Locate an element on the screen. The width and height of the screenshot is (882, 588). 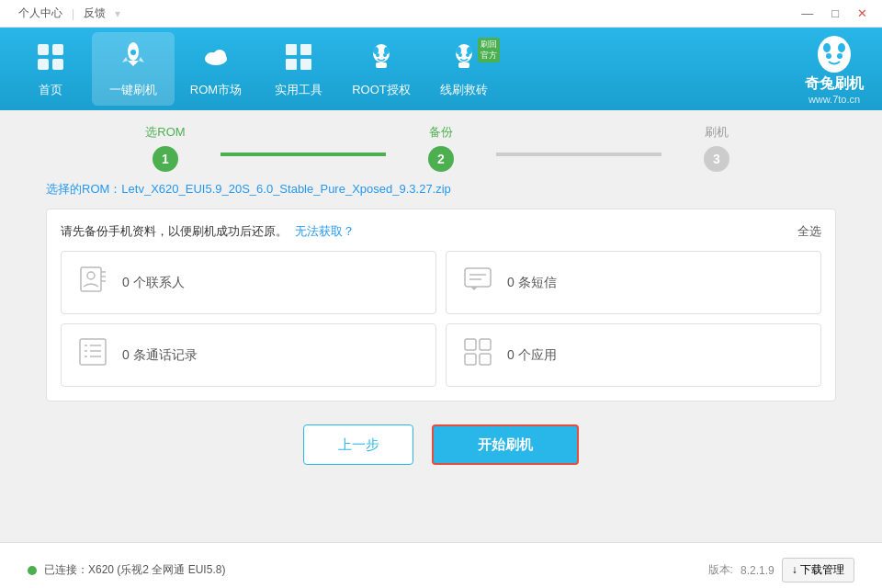
status-bar: 已连接：X620 (乐视2 全网通 EUI5.8) 版本: 8.2.1.9 ↓ … is located at coordinates (441, 565).